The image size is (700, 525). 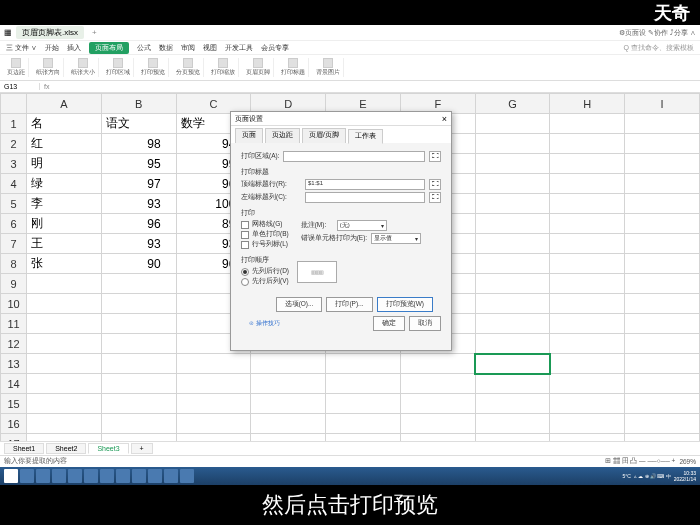 I want to click on row-header: 14, so click(x=14, y=384).